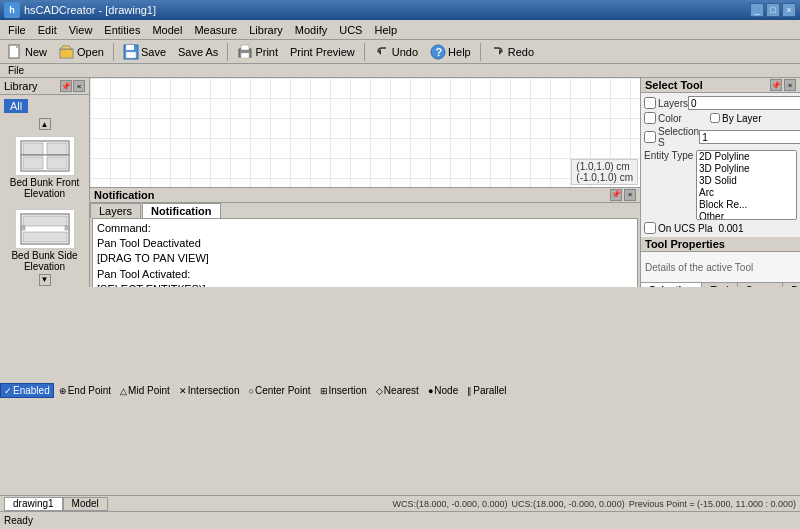 This screenshot has height=529, width=800. What do you see at coordinates (86, 504) in the screenshot?
I see `bottom-tab-model: Model` at bounding box center [86, 504].